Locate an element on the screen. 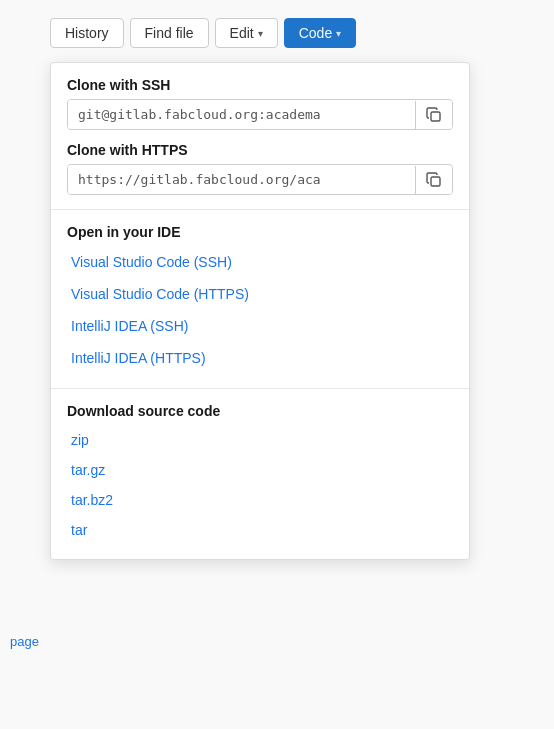  download-tarbz2-item: tar.bz2 is located at coordinates (260, 500).